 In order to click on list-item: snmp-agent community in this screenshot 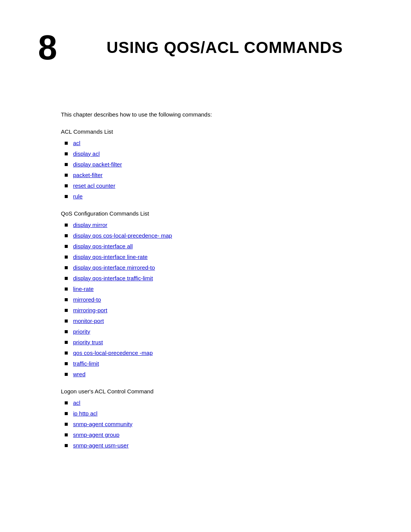, I will do `click(217, 424)`.